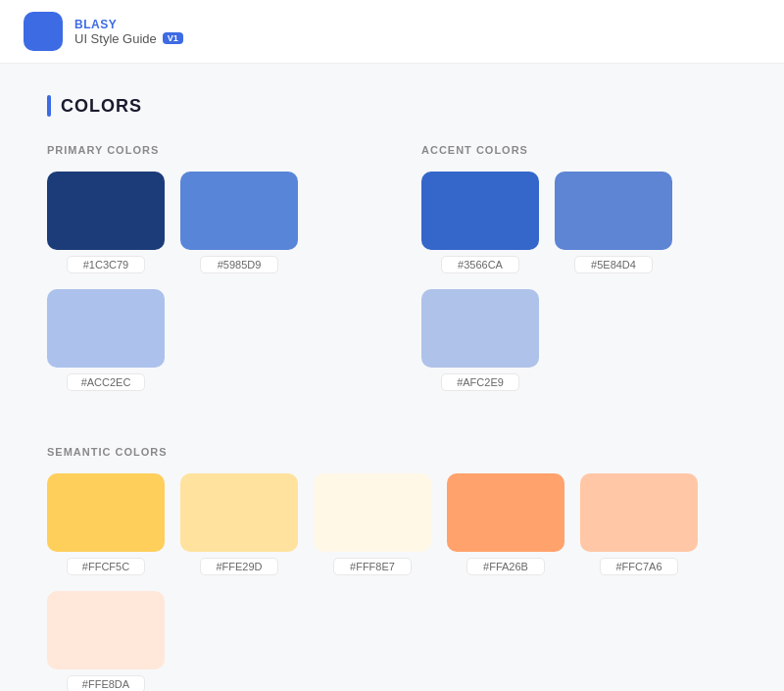 This screenshot has height=691, width=784. What do you see at coordinates (205, 150) in the screenshot?
I see `primary-colors-label: PRIMARY COLORS` at bounding box center [205, 150].